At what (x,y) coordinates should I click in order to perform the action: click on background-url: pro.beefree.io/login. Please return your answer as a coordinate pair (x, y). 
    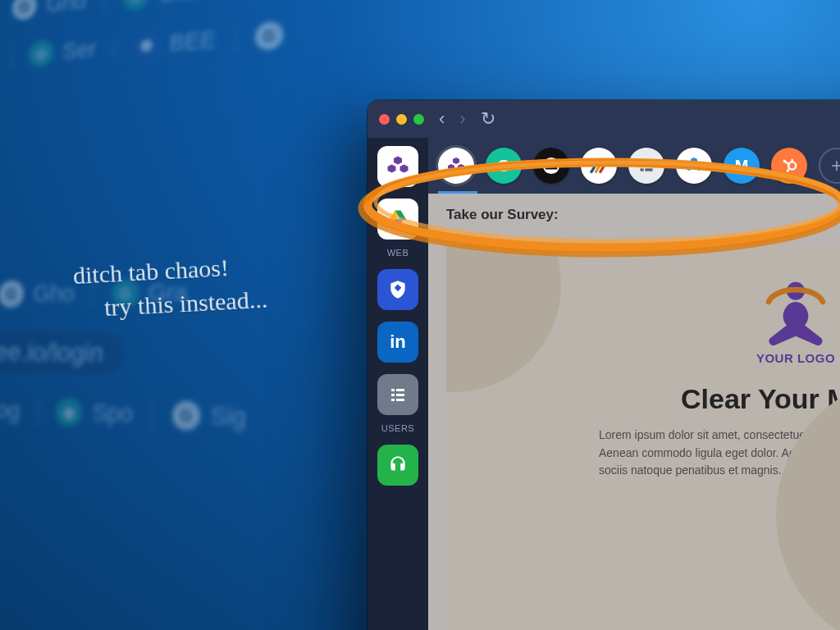
    Looking at the image, I should click on (63, 353).